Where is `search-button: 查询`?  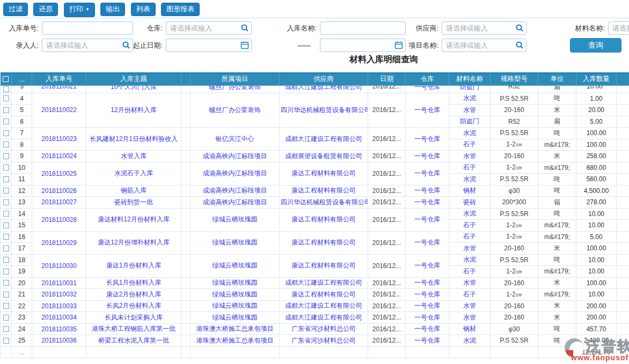 search-button: 查询 is located at coordinates (596, 45).